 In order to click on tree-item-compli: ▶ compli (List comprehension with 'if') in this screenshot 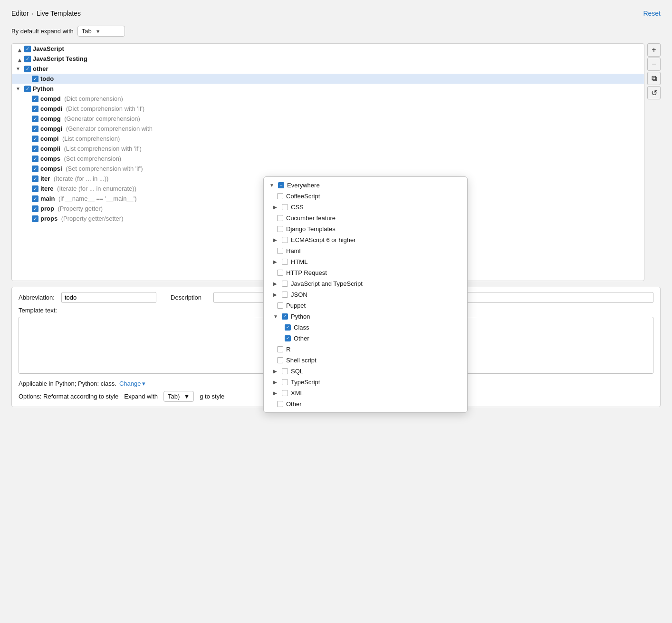, I will do `click(328, 148)`.